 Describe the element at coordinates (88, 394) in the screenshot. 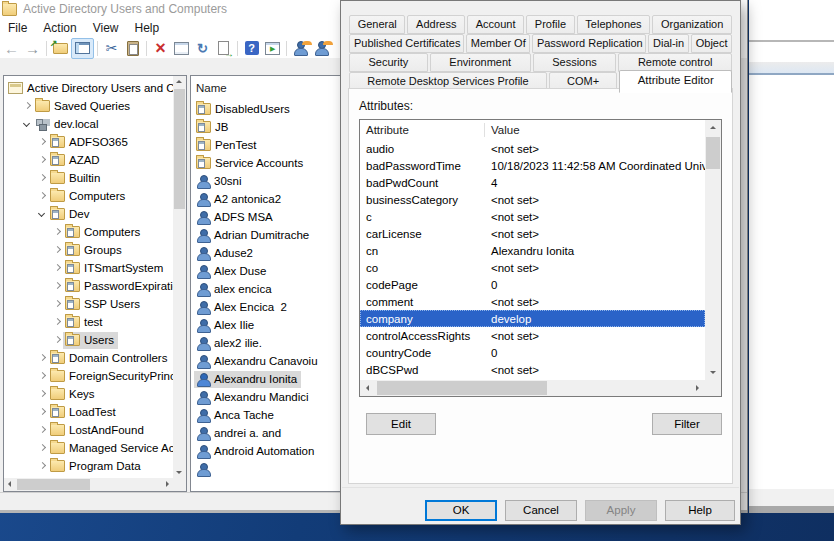

I see `tree-item-keys: Keys` at that location.